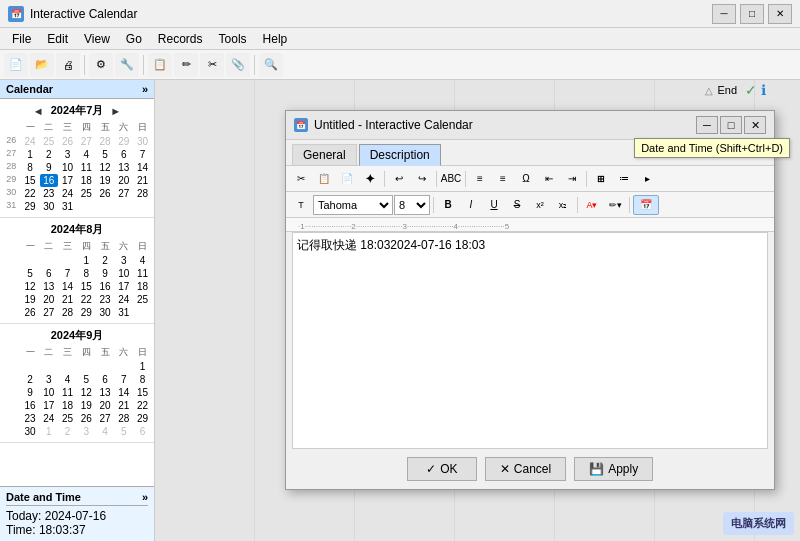  I want to click on day-prev-30: 30, so click(142, 142).